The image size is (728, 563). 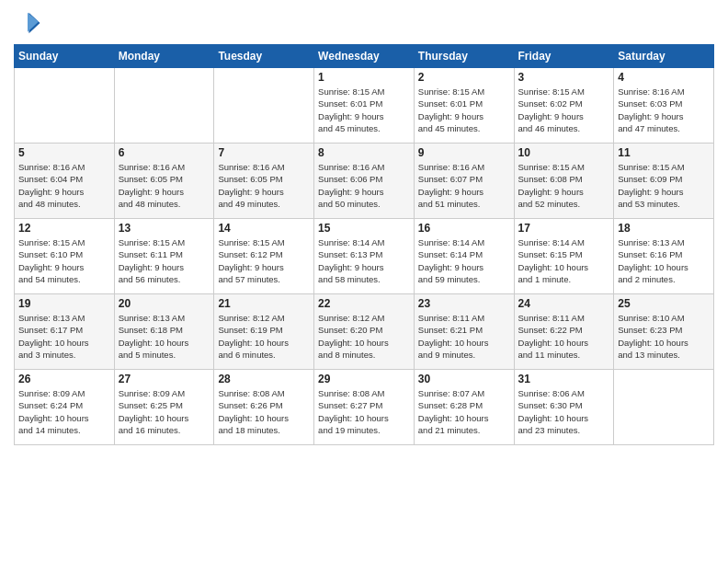 What do you see at coordinates (364, 257) in the screenshot?
I see `day-cell: 15Sunrise: 8:14 AM Sunset: 6:13 PM Dayli…` at bounding box center [364, 257].